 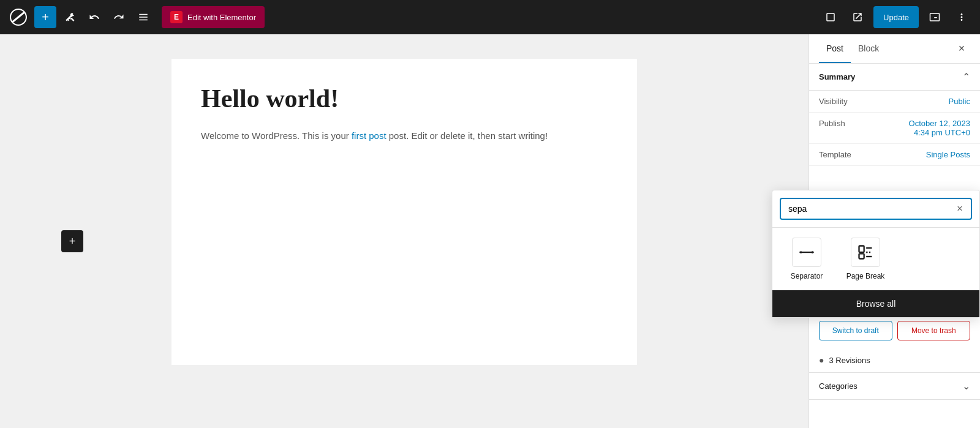 What do you see at coordinates (894, 386) in the screenshot?
I see `categories-row: Categories ⌄` at bounding box center [894, 386].